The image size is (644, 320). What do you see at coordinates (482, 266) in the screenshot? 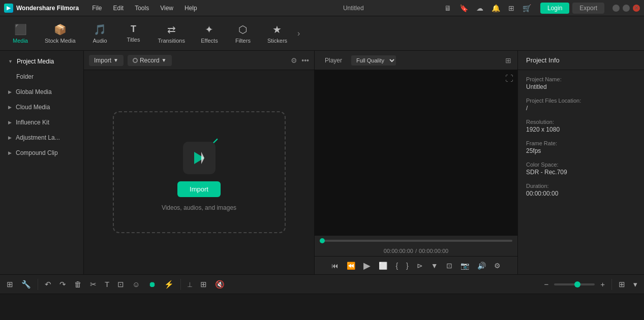
I see `audio-button: 🔊` at bounding box center [482, 266].